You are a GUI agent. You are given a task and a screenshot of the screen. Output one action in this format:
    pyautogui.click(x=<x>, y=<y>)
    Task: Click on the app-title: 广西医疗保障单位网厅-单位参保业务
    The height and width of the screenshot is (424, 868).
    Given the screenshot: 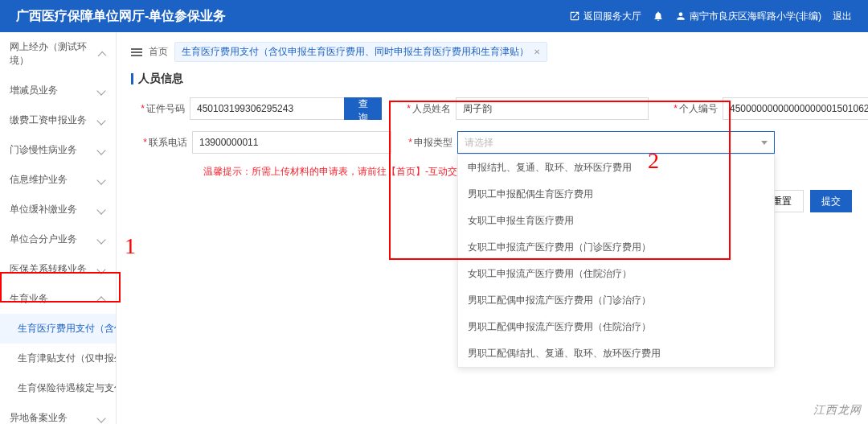 What is the action you would take?
    pyautogui.click(x=121, y=16)
    